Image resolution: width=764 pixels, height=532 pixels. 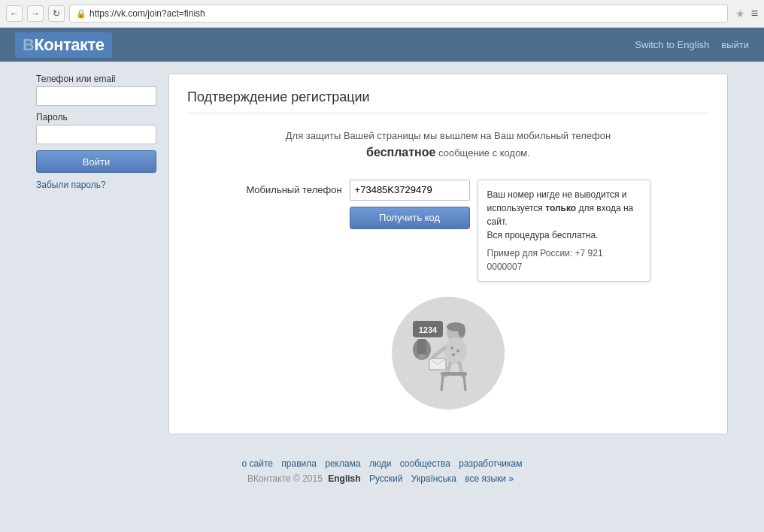 I want to click on logout-link: выйти, so click(x=735, y=45).